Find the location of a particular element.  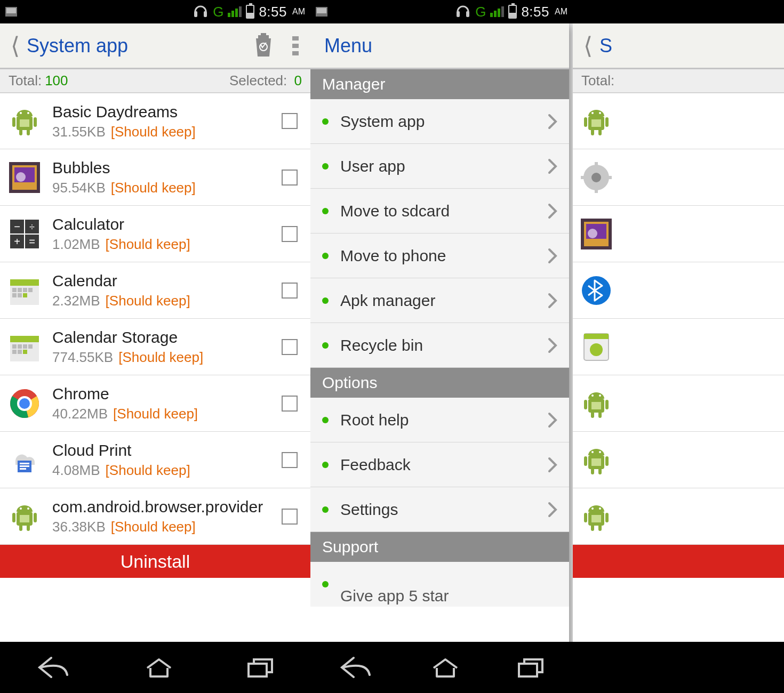

app-info: Calculator1.02MB[Should keep] is located at coordinates (167, 233).